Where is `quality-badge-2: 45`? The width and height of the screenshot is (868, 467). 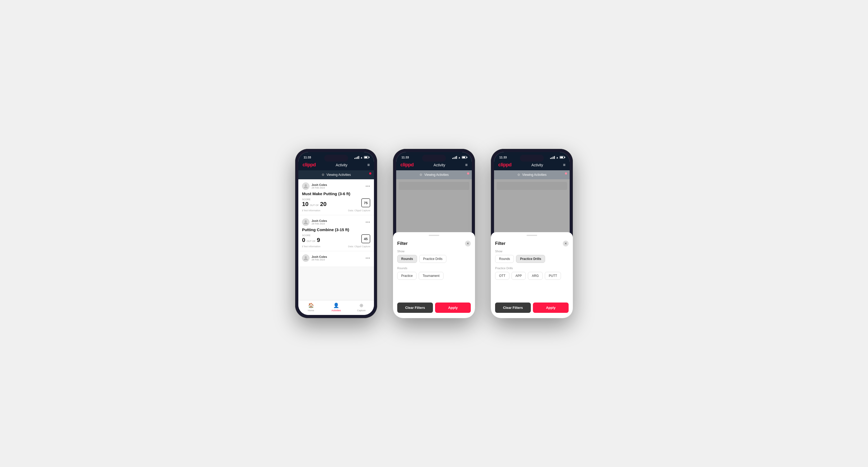 quality-badge-2: 45 is located at coordinates (366, 239).